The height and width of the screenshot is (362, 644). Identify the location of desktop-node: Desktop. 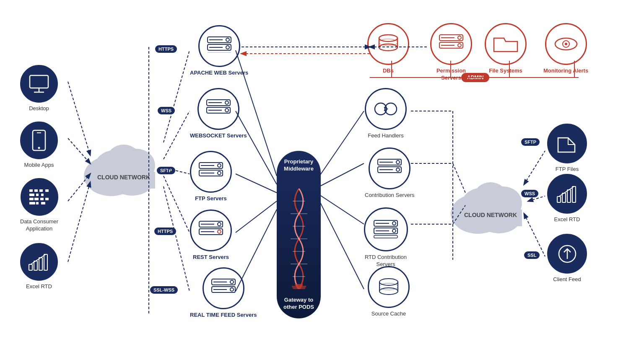
(39, 89).